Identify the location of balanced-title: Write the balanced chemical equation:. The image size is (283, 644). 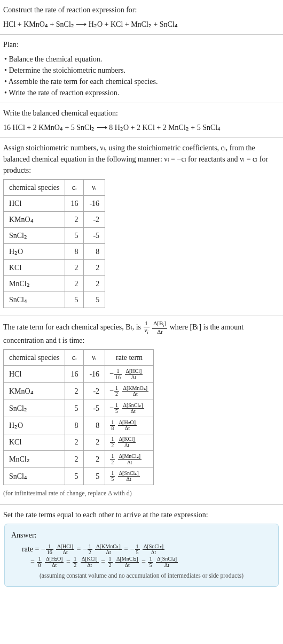
(142, 113).